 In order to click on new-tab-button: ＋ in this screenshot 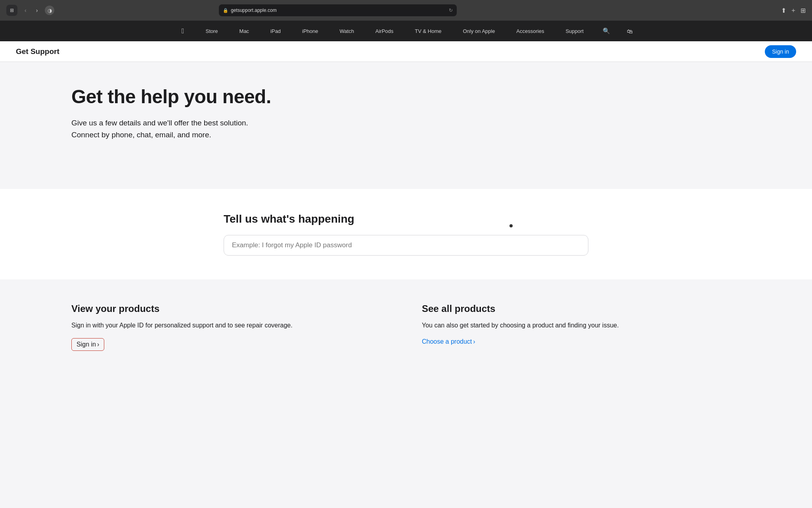, I will do `click(793, 10)`.